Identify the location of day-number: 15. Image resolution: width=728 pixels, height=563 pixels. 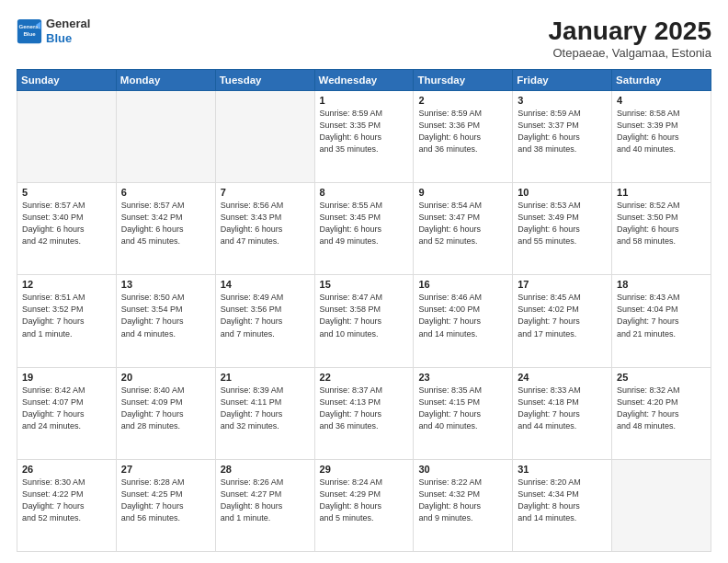
(364, 284).